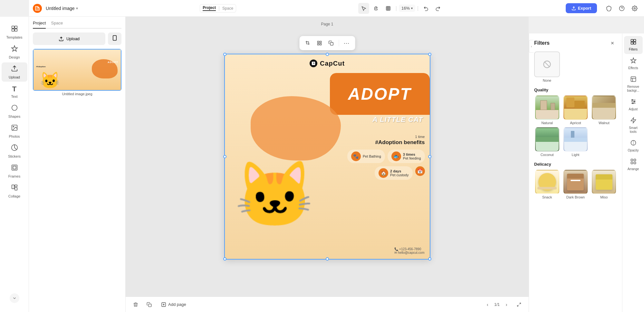 Image resolution: width=644 pixels, height=312 pixels. What do you see at coordinates (633, 146) in the screenshot?
I see `right-item-opacity: Opacity` at bounding box center [633, 146].